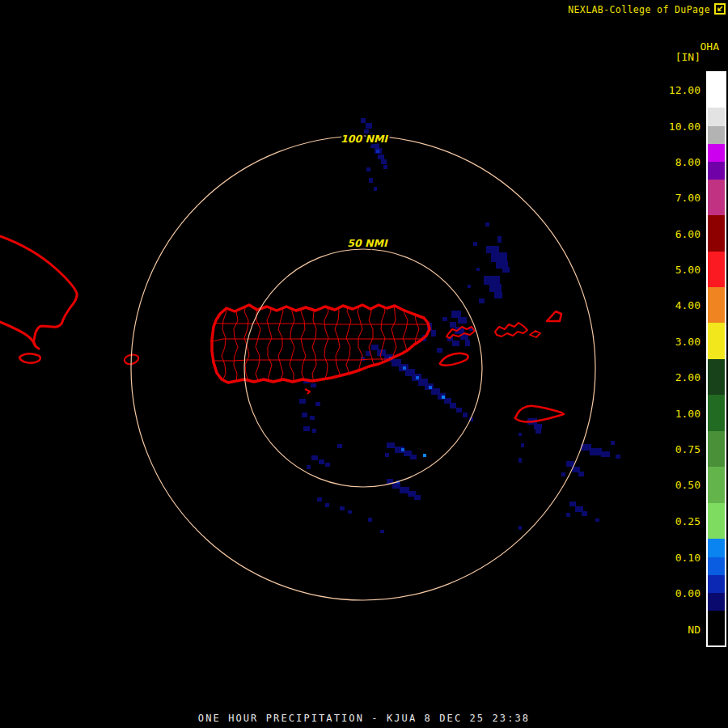 The image size is (728, 728). I want to click on product-caption: ONE HOUR PRECIPITATION - KJUA 8 DEC 25 2…, so click(364, 718).